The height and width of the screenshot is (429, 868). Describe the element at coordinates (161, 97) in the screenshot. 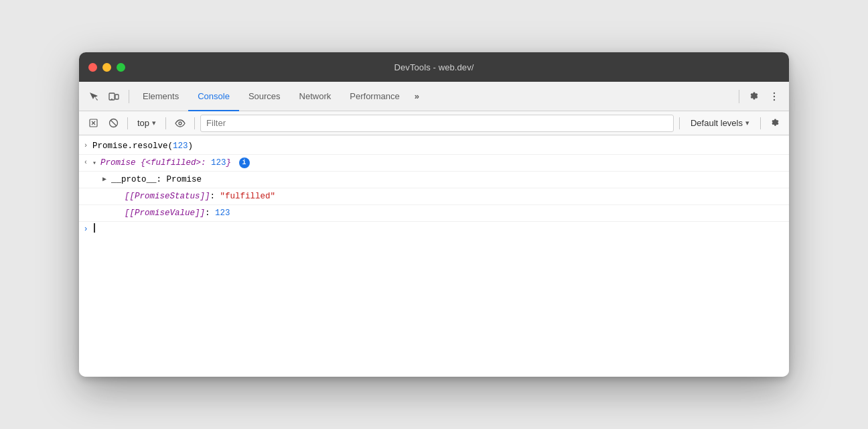

I see `tab-elements: Elements` at that location.